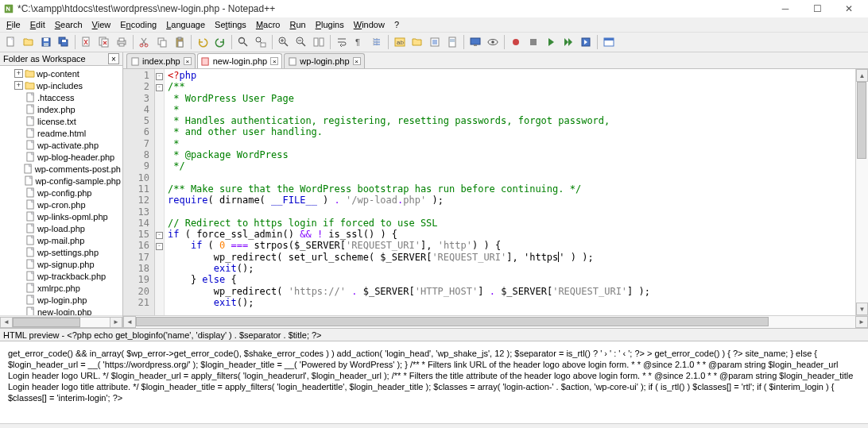  Describe the element at coordinates (61, 205) in the screenshot. I see `tree-item: wp-cron.php` at that location.